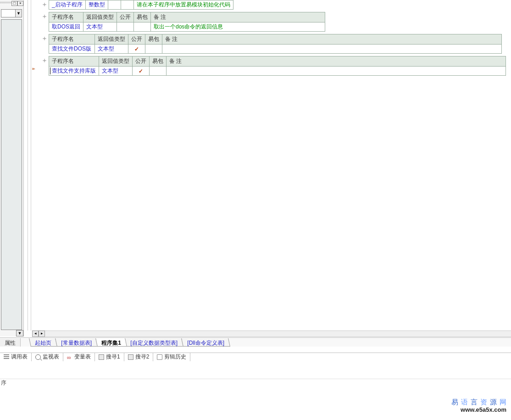 Image resolution: width=511 pixels, height=420 pixels. Describe the element at coordinates (111, 342) in the screenshot. I see `tab-program-set: 程序集1` at that location.